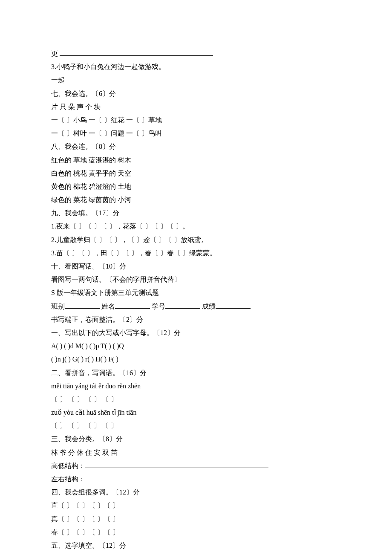 The image size is (392, 555). I want to click on label-class: 班别, so click(58, 306).